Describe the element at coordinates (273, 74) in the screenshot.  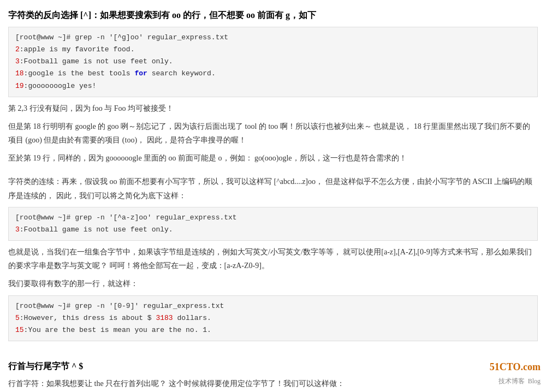
I see `code-line-18: 18:google is the best tools for search k…` at that location.